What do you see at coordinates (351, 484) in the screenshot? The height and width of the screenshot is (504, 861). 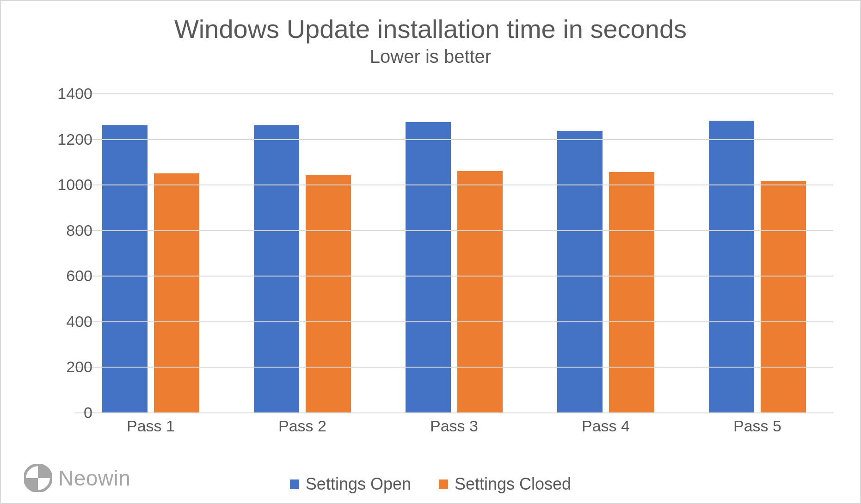 I see `legend-item-settings-open: Settings Open` at bounding box center [351, 484].